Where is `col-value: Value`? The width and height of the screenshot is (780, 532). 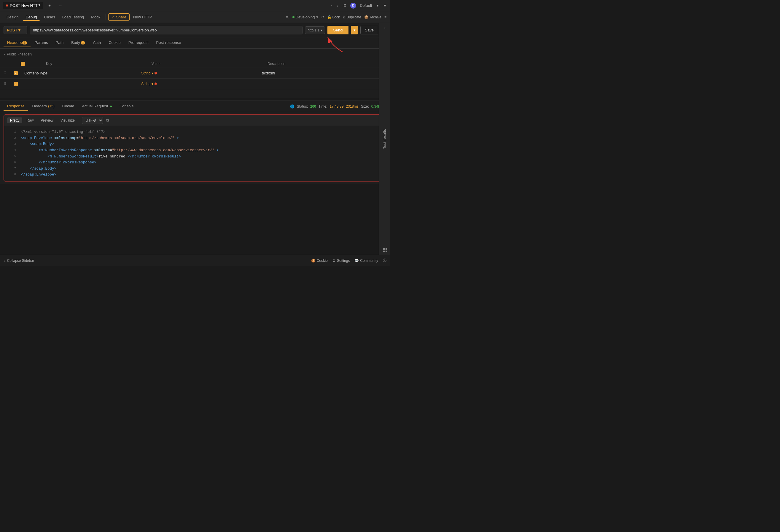
col-value: Value is located at coordinates (207, 64).